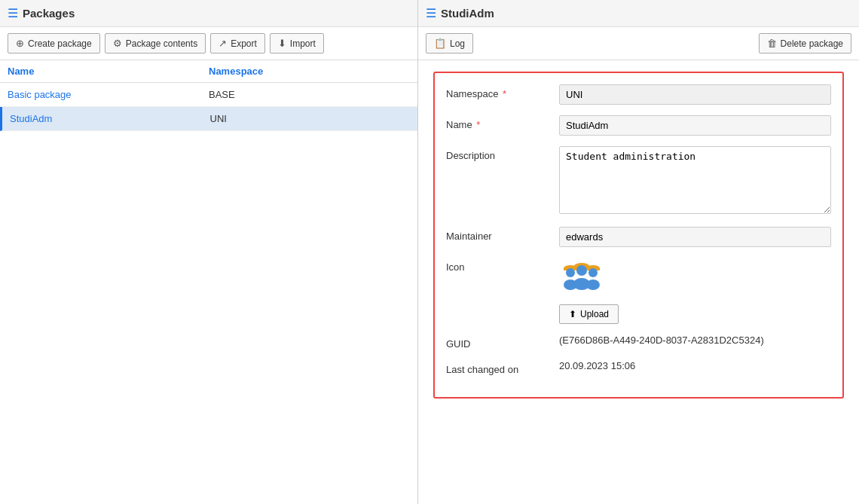  I want to click on export-label: Export, so click(244, 44).